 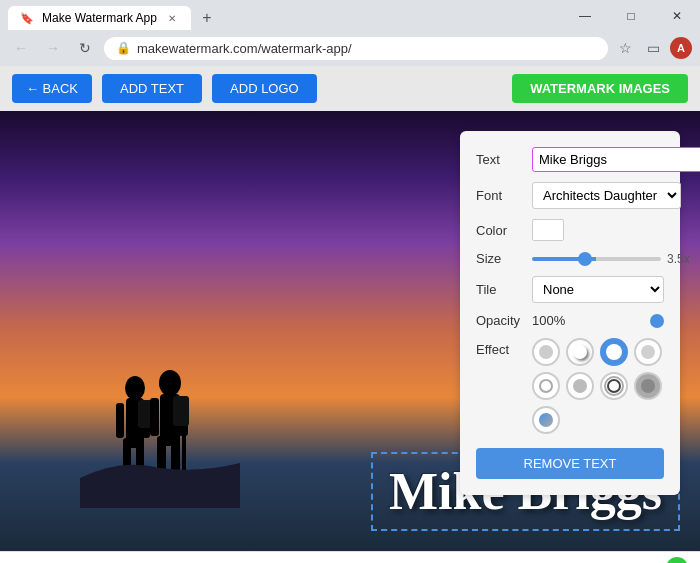 I want to click on size-slider, so click(x=596, y=259).